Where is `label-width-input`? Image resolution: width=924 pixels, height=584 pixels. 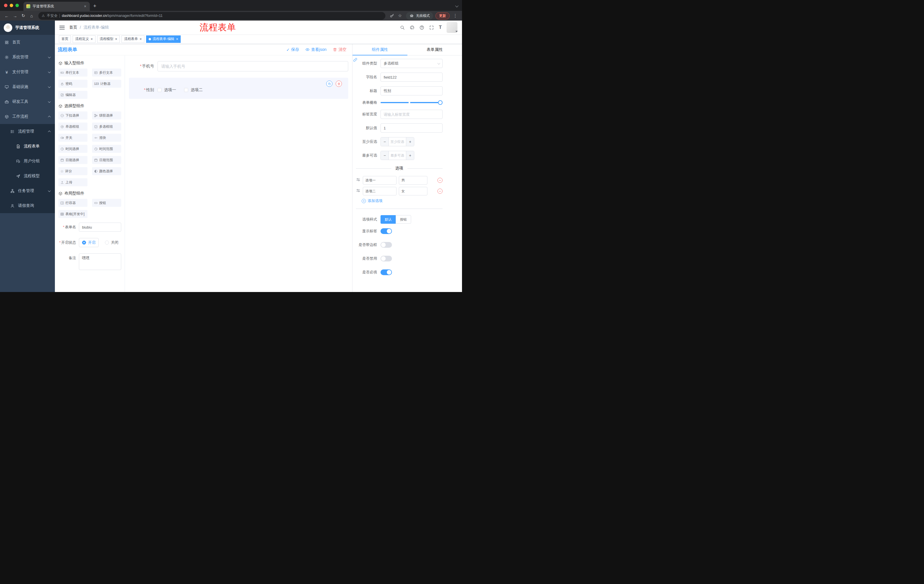 label-width-input is located at coordinates (411, 114).